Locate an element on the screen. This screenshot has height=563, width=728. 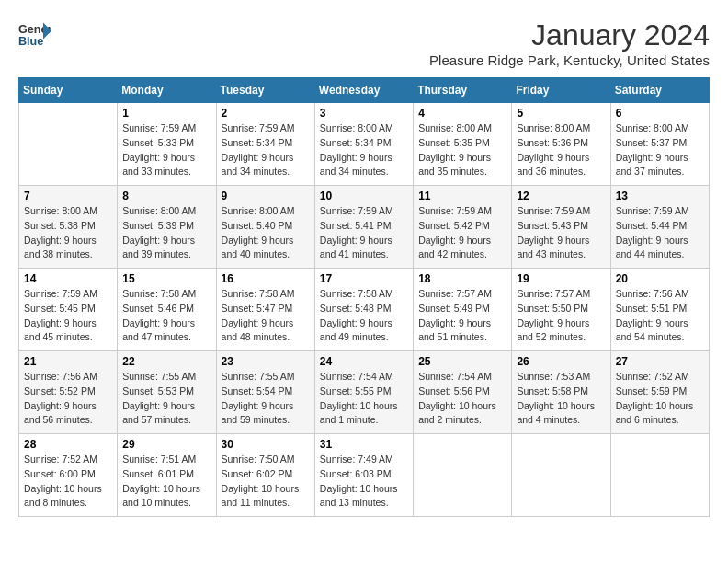
calendar-cell: 15 Sunrise: 7:58 AM Sunset: 5:46 PM Dayl… is located at coordinates (167, 310).